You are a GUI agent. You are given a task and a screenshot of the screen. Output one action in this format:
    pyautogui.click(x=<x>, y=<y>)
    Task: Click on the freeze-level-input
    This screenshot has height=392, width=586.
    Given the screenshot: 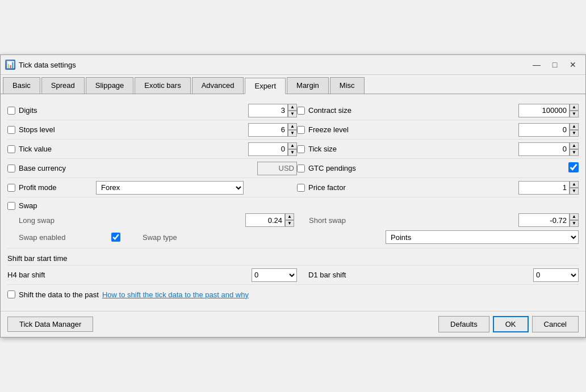 What is the action you would take?
    pyautogui.click(x=544, y=130)
    